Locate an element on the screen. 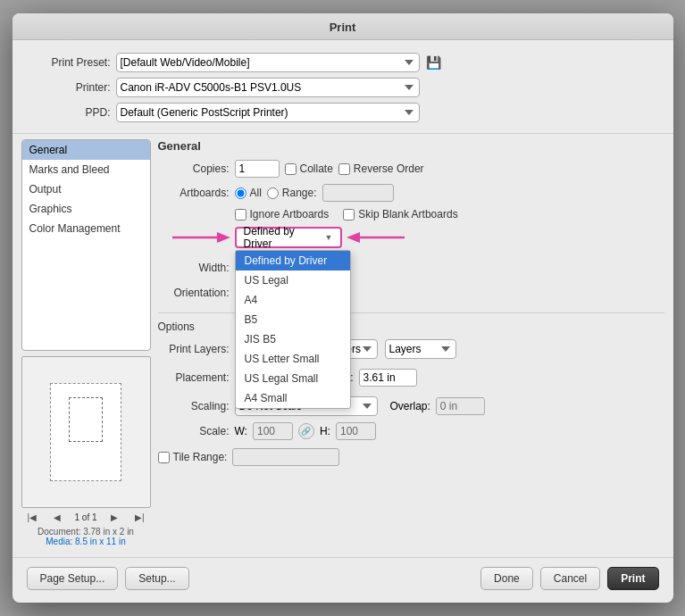  scale-w-input is located at coordinates (273, 431).